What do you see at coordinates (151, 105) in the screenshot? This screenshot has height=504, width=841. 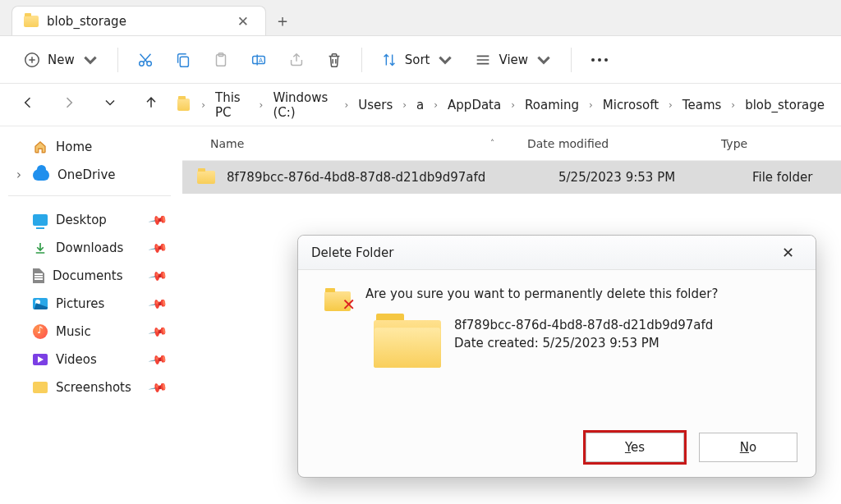 I see `up-button` at bounding box center [151, 105].